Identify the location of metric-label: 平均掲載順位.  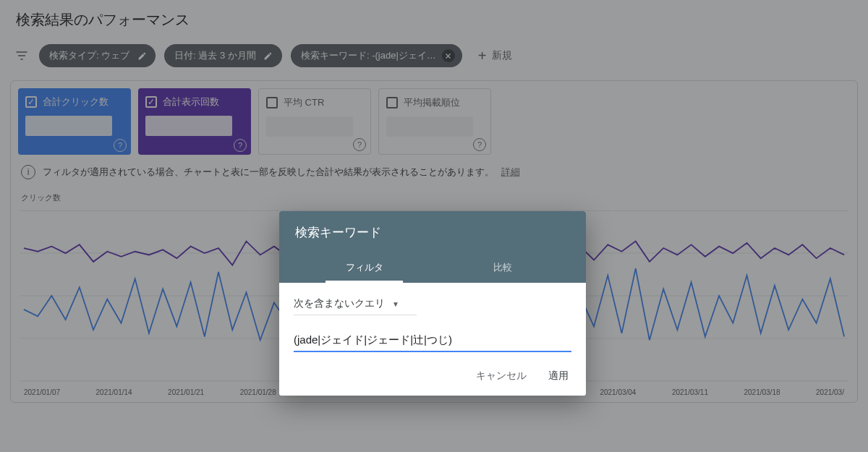
(432, 103).